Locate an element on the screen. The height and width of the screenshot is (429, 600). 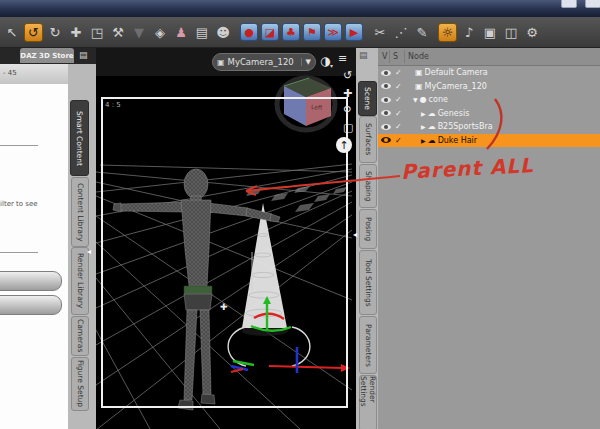
tab-shaping: Shaping is located at coordinates (368, 186).